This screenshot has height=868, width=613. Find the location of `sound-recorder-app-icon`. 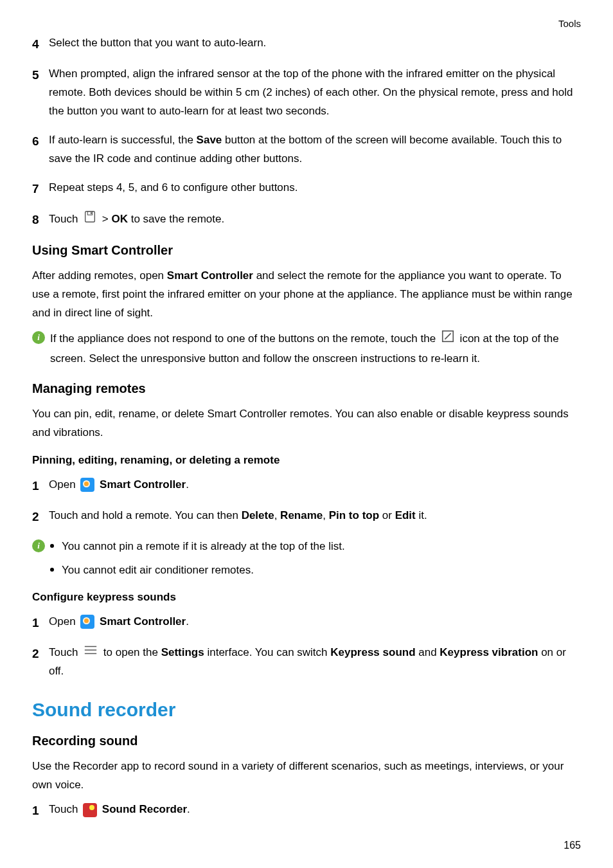

sound-recorder-app-icon is located at coordinates (90, 810).